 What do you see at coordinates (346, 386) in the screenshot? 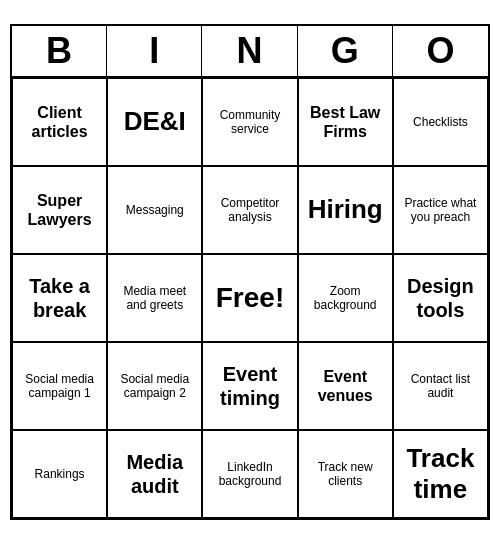
I see `bingo-cell-18: Event venues` at bounding box center [346, 386].